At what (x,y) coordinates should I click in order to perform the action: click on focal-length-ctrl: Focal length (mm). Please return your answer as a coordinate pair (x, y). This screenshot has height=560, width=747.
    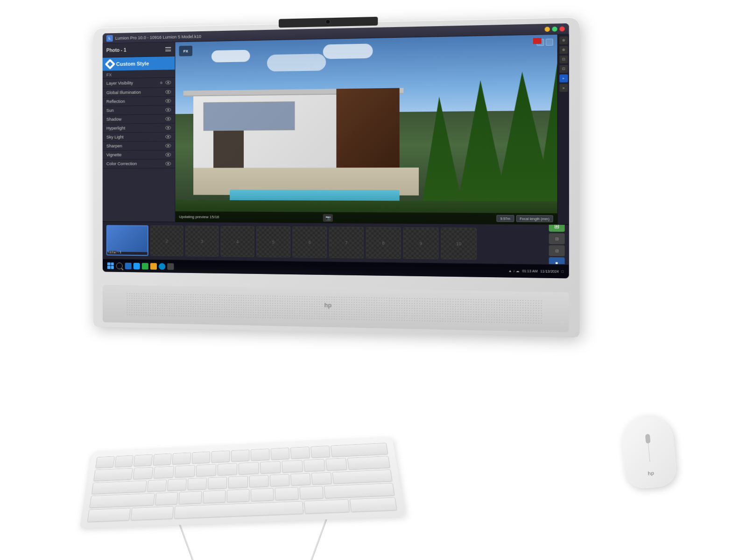
    Looking at the image, I should click on (534, 218).